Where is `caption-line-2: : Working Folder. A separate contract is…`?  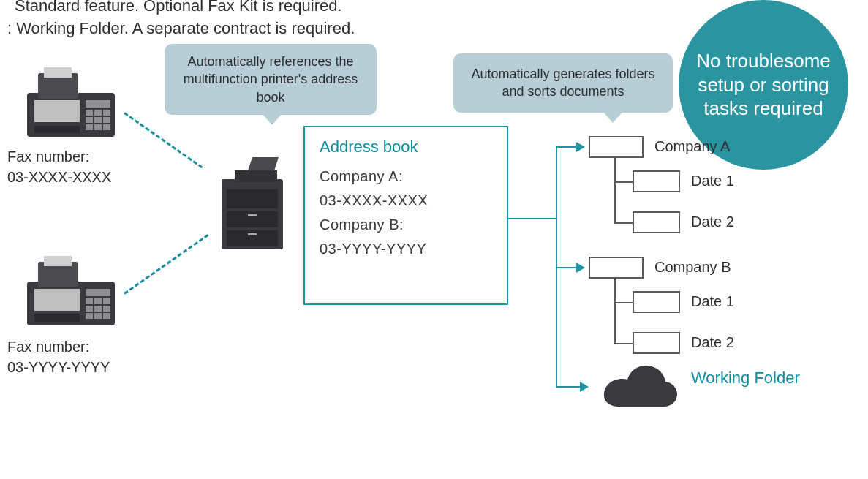 caption-line-2: : Working Folder. A separate contract is… is located at coordinates (181, 29).